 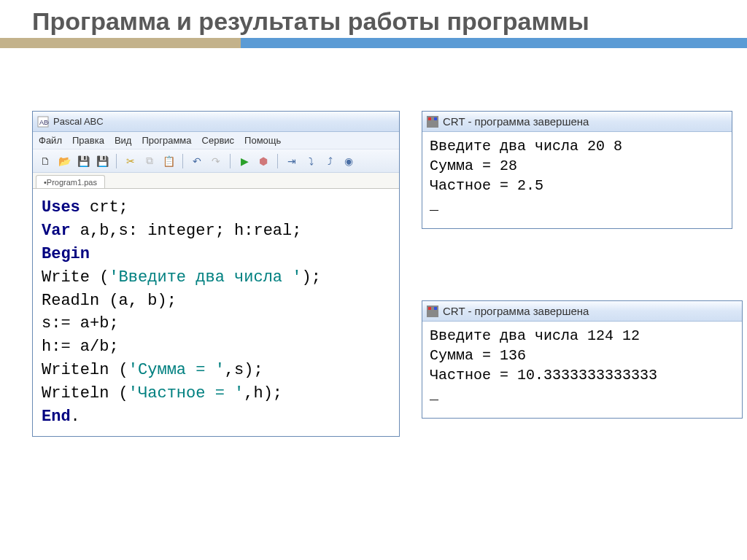 I want to click on crt-output-text: Введите два числа 124 12 Сумма = 136 Час…, so click(x=582, y=370).